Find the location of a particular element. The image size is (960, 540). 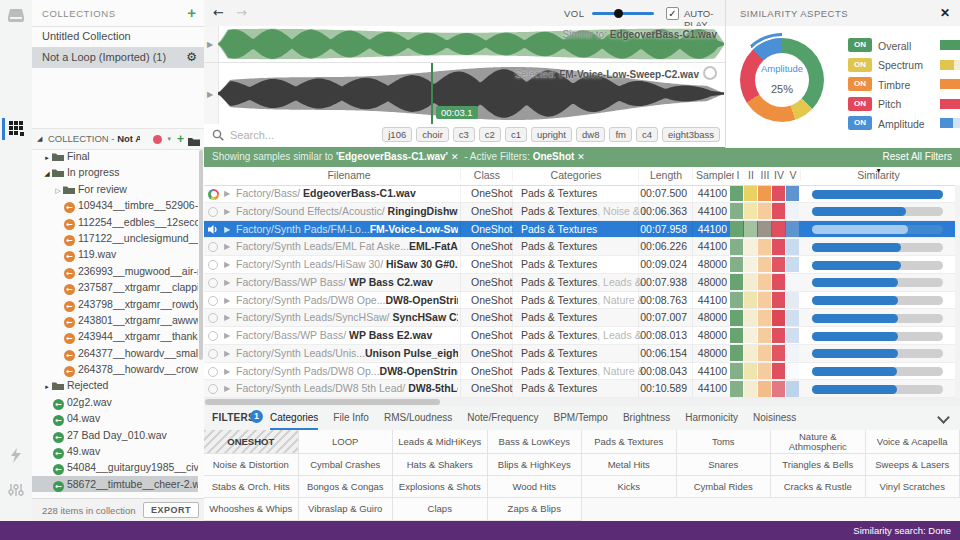

close-icon: ✕ is located at coordinates (945, 13).